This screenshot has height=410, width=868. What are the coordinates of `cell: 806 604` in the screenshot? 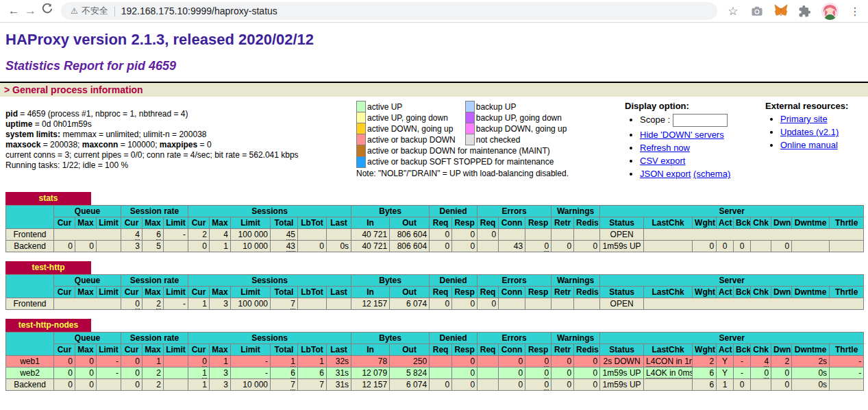 It's located at (410, 234).